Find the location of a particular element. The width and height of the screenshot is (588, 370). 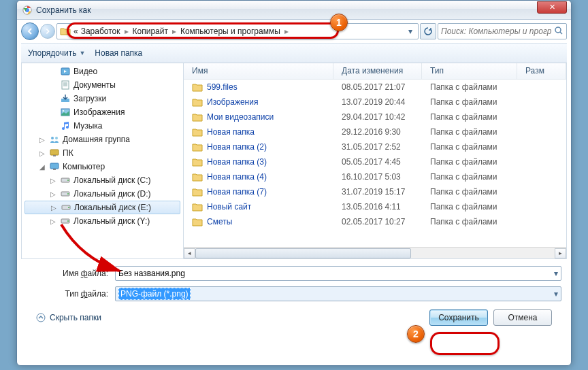

file-row: Новая папка (3)05.05.2017 4:45Папка с фа… is located at coordinates (375, 162).